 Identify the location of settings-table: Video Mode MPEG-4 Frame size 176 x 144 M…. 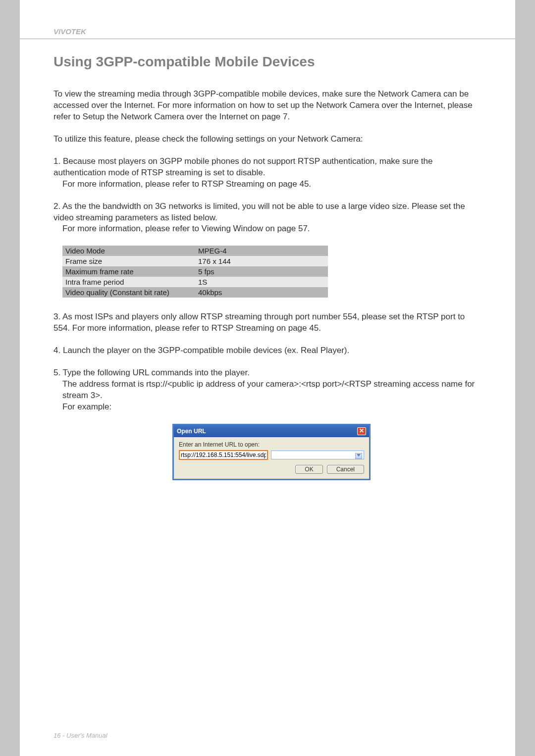
(195, 271).